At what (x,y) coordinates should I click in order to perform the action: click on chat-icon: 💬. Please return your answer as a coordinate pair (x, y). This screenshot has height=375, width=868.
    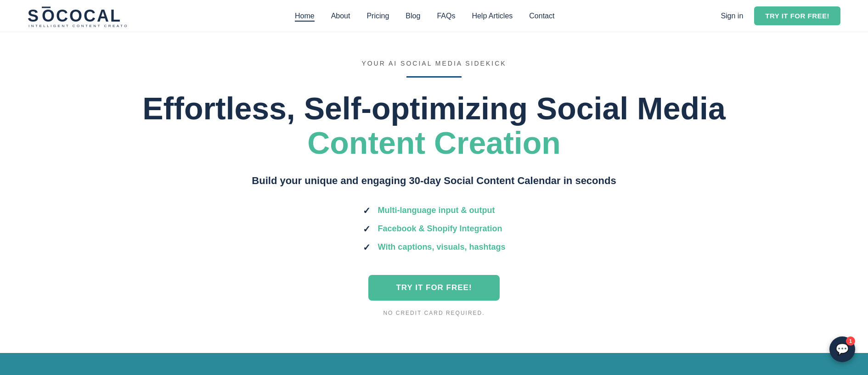
    Looking at the image, I should click on (842, 349).